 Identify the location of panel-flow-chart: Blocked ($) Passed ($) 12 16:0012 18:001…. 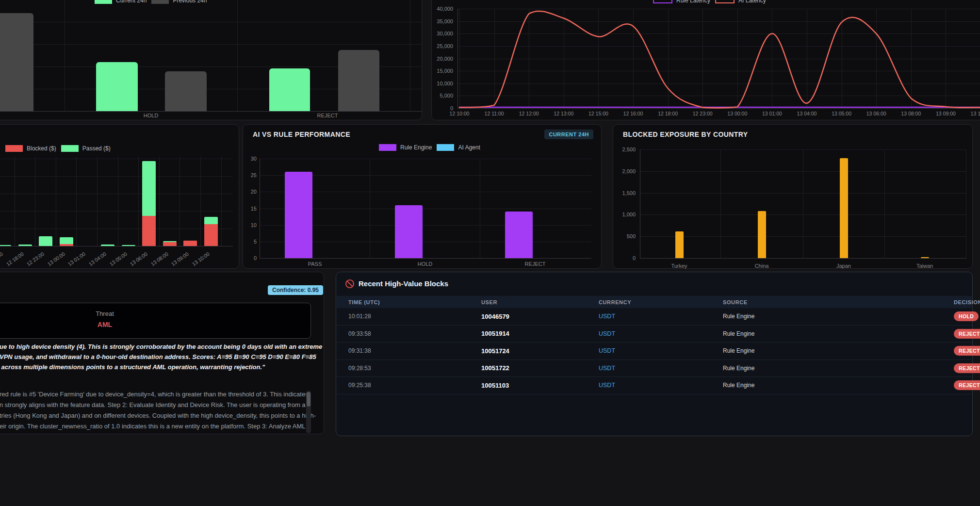
(119, 196).